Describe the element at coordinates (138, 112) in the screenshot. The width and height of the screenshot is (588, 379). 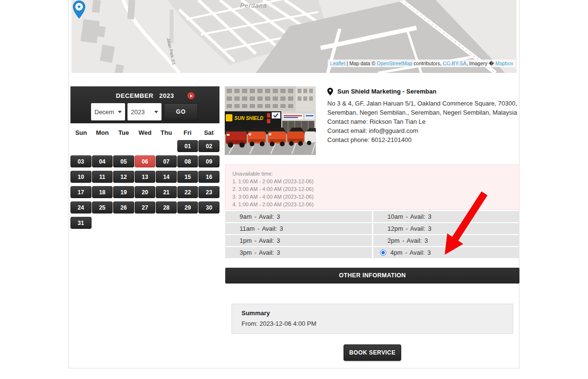
I see `year-select-value: 2023` at that location.